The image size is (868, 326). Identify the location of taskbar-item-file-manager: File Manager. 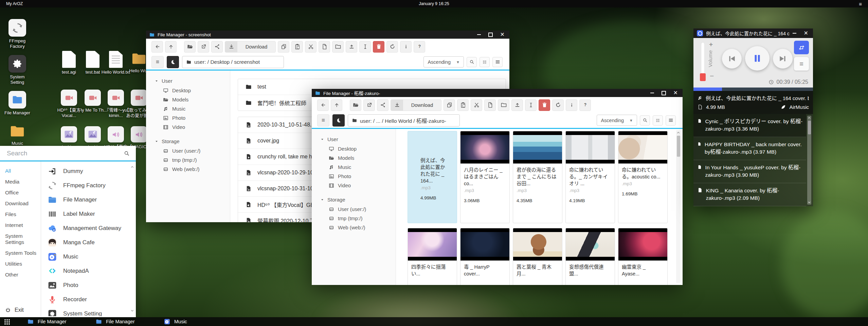
(130, 322).